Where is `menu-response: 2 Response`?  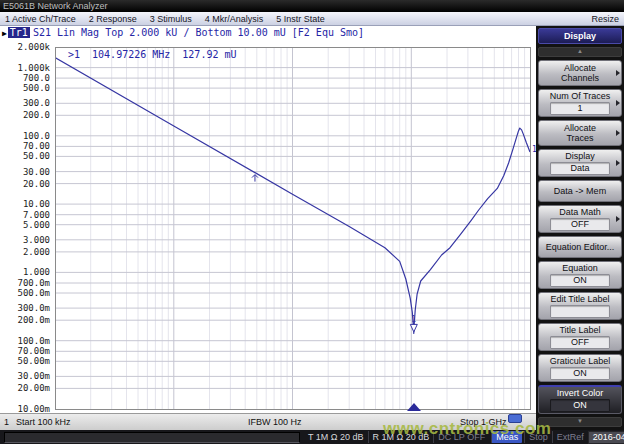 menu-response: 2 Response is located at coordinates (113, 19).